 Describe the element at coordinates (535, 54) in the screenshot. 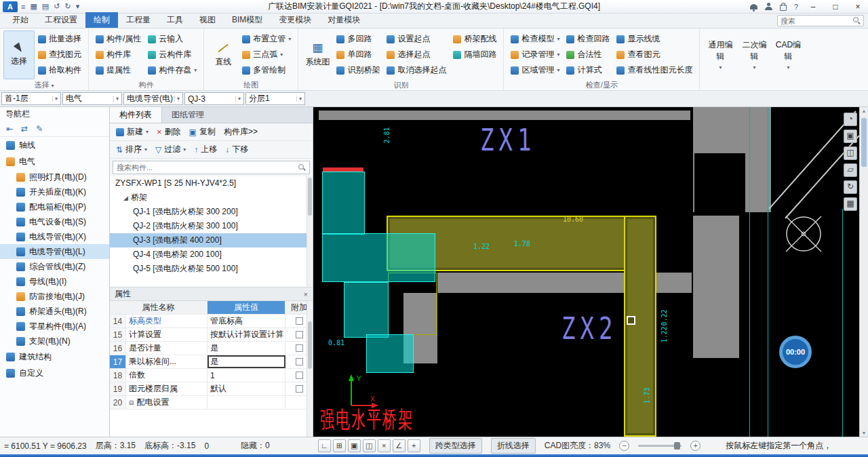

I see `record-manage-button: 记录管理▾` at that location.